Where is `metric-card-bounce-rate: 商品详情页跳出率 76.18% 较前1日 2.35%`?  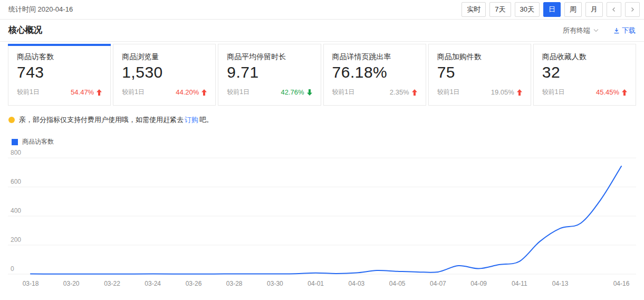
metric-card-bounce-rate: 商品详情页跳出率 76.18% 较前1日 2.35% is located at coordinates (374, 75).